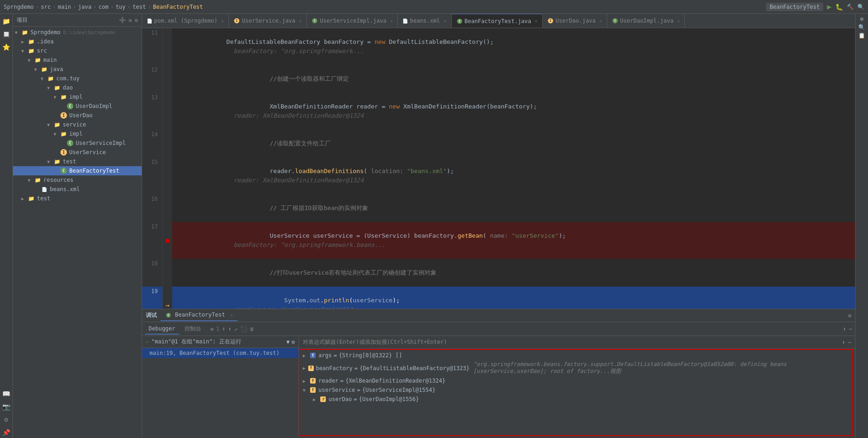 This screenshot has height=438, width=868. What do you see at coordinates (212, 329) in the screenshot?
I see `list-icon: ≡` at bounding box center [212, 329].